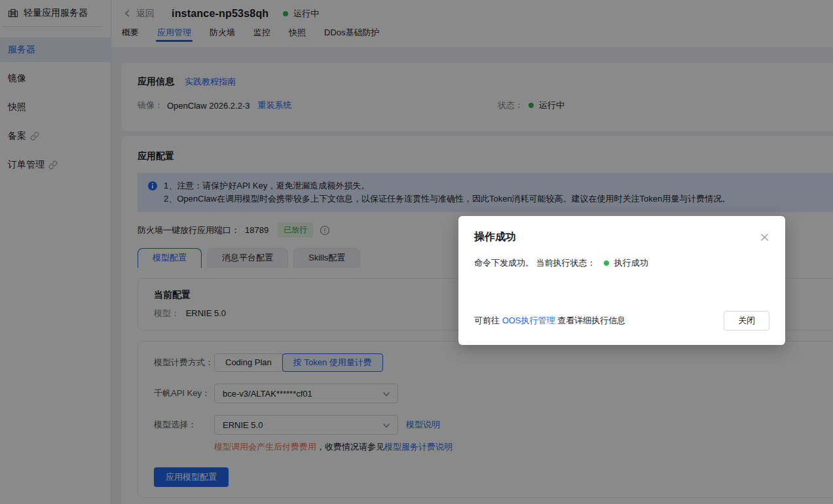 This screenshot has height=504, width=833. I want to click on success-modal: 操作成功 命令下发成功。 当前执行状态： 执行成功 可前往 OOS执行管理 查看…, so click(622, 280).